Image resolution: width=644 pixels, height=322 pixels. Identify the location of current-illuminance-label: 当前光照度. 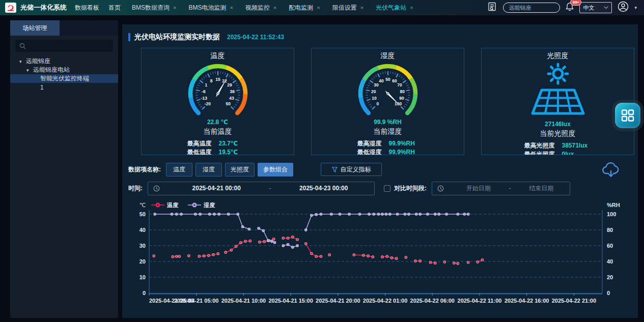
(558, 134).